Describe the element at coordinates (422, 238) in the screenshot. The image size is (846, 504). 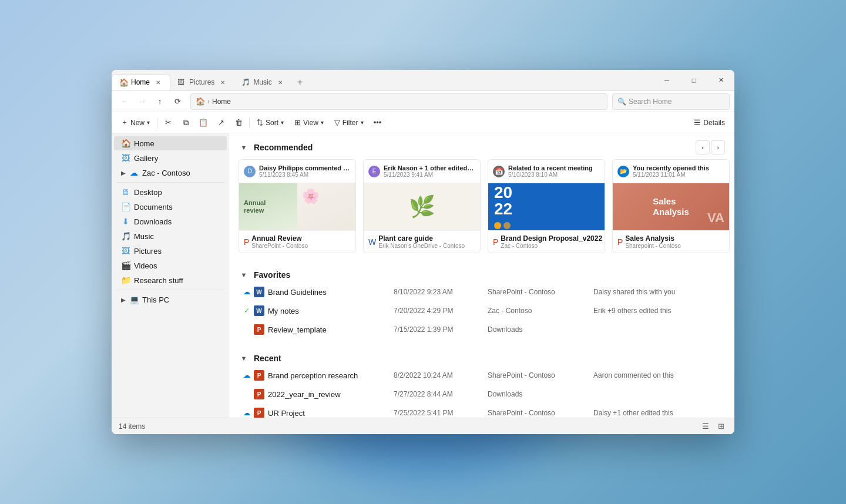
I see `rec-card-plant-filename: Plant care guide` at that location.